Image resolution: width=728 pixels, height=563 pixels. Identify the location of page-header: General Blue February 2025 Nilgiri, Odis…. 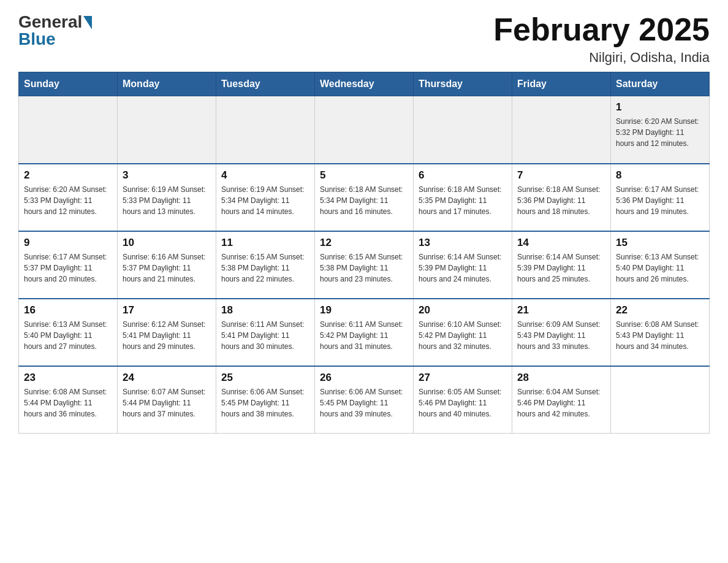
(364, 39).